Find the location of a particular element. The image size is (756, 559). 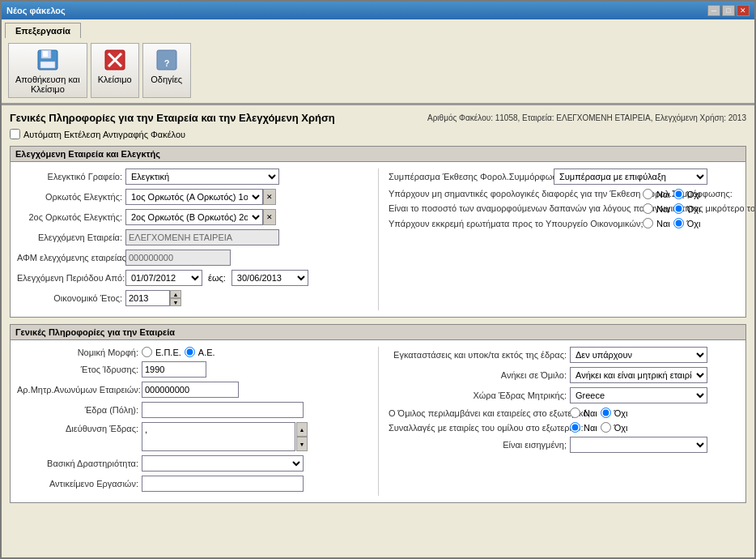

elegktiko-row: Ελεγκτικό Γραφείο: Ελεγκτική is located at coordinates (194, 177).